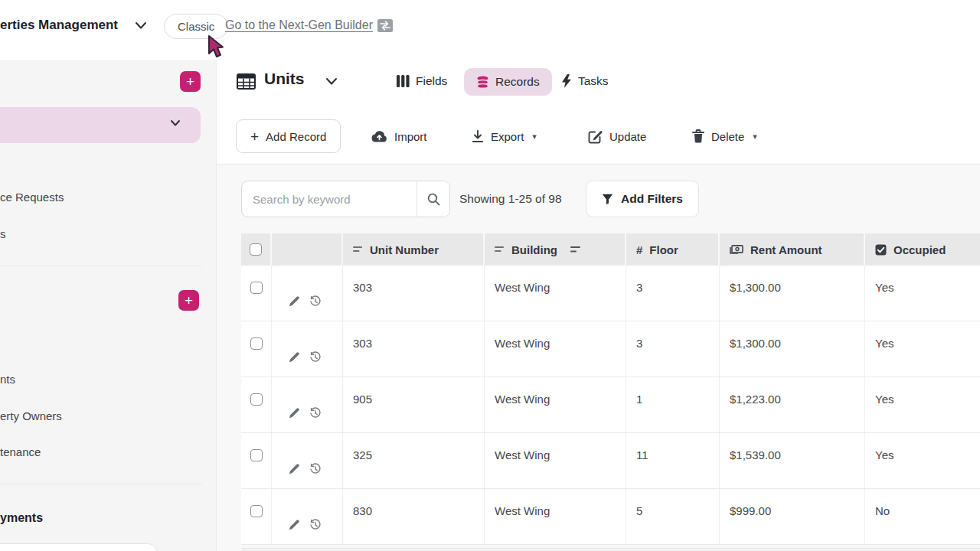  What do you see at coordinates (20, 452) in the screenshot?
I see `sidebar-item-maintenance: tenance` at bounding box center [20, 452].